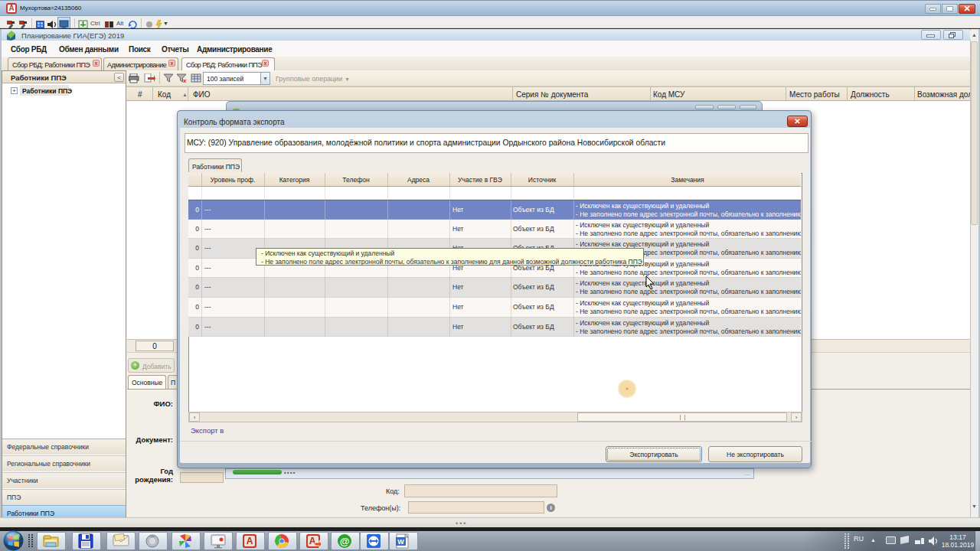 This screenshot has height=551, width=980. What do you see at coordinates (185, 80) in the screenshot?
I see `svg-text: x` at bounding box center [185, 80].